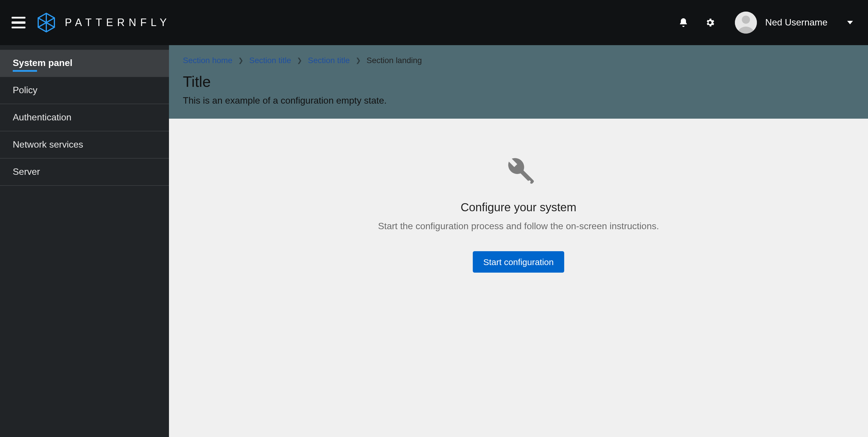  Describe the element at coordinates (84, 90) in the screenshot. I see `sidebar-item-policy: Policy` at that location.